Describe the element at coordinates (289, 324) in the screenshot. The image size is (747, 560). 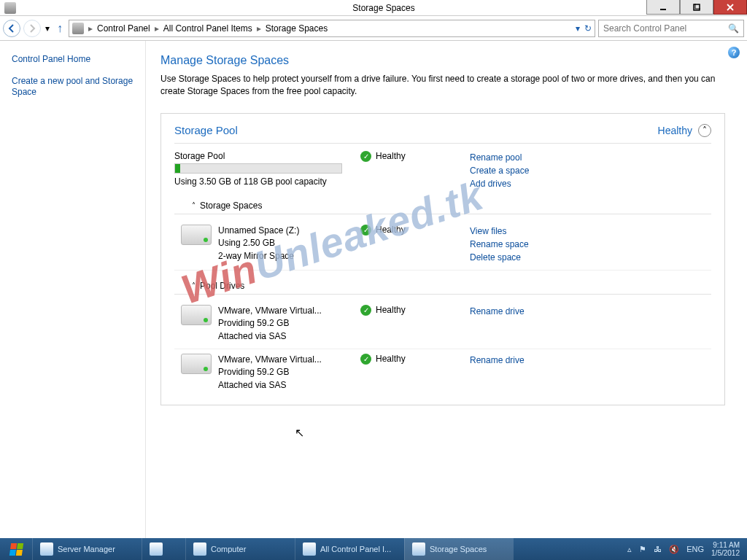
I see `drive-providing: Providing 59.2 GB` at that location.